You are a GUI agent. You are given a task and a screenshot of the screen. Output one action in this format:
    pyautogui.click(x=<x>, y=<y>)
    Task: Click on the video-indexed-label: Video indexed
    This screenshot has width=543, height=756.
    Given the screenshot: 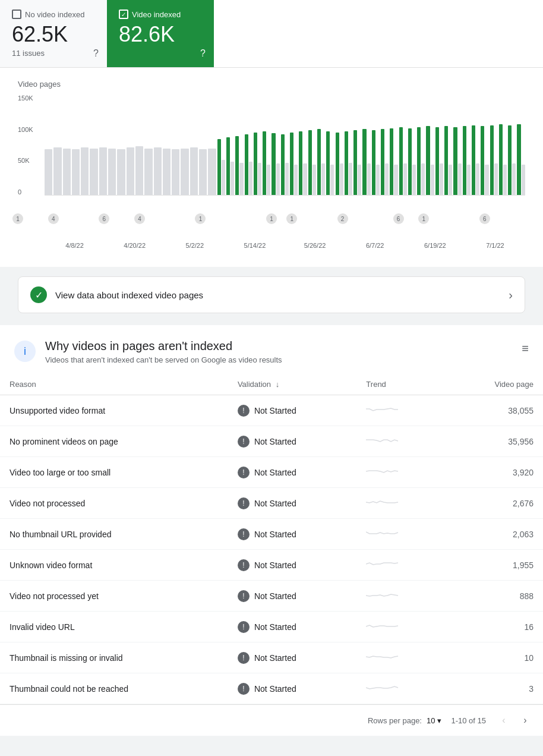 What is the action you would take?
    pyautogui.click(x=160, y=14)
    